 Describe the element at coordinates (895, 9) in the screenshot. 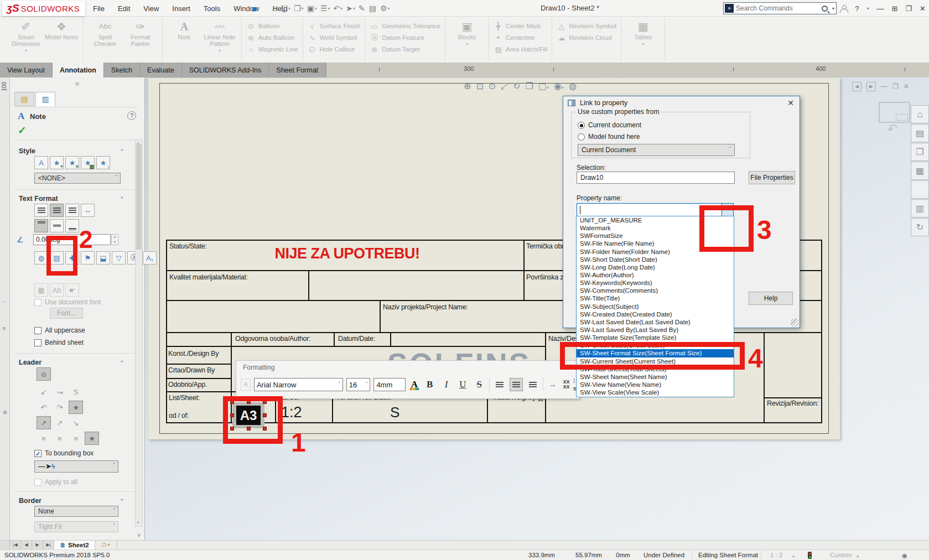

I see `expand-button: ⊞` at that location.